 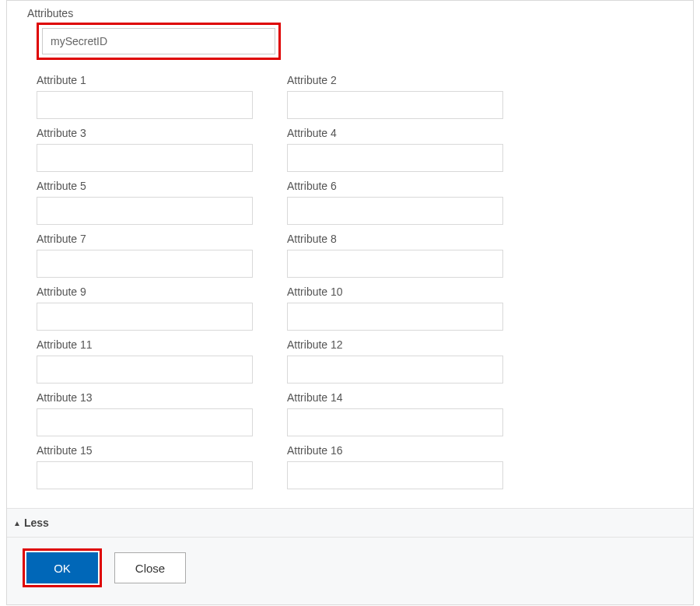 What do you see at coordinates (395, 292) in the screenshot?
I see `attribute-label: Attribute 10` at bounding box center [395, 292].